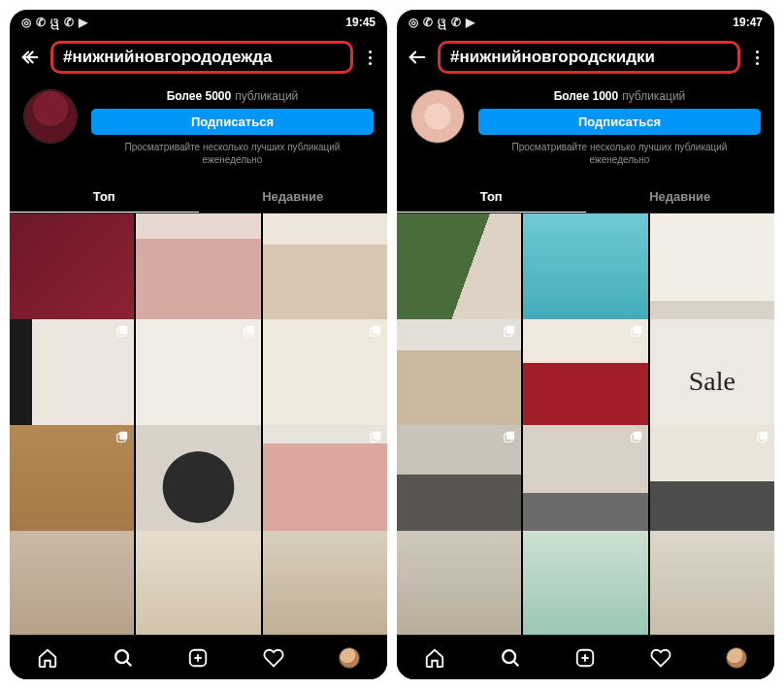  I want to click on hashtag-highlight: #нижнийновгородо­дежда, so click(202, 57).